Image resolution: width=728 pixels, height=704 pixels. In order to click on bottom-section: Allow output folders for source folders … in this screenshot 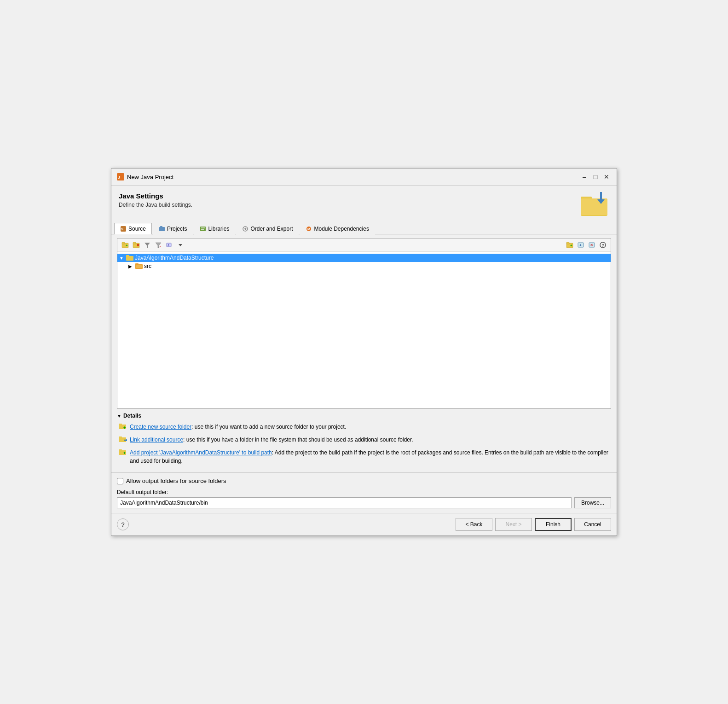, I will do `click(364, 493)`.